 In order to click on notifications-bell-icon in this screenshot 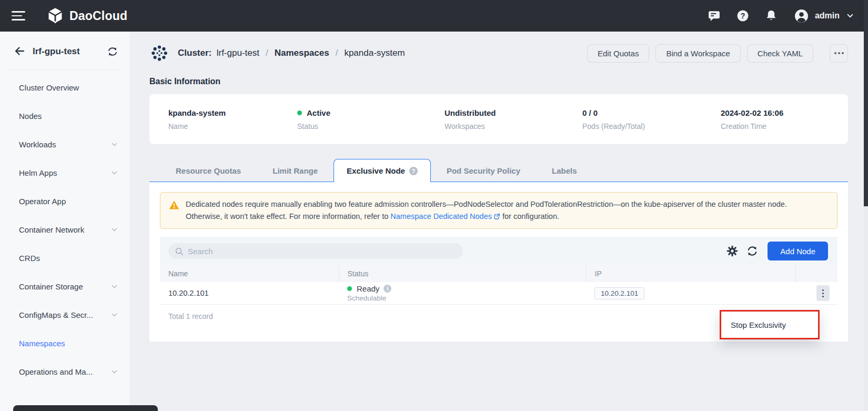, I will do `click(771, 16)`.